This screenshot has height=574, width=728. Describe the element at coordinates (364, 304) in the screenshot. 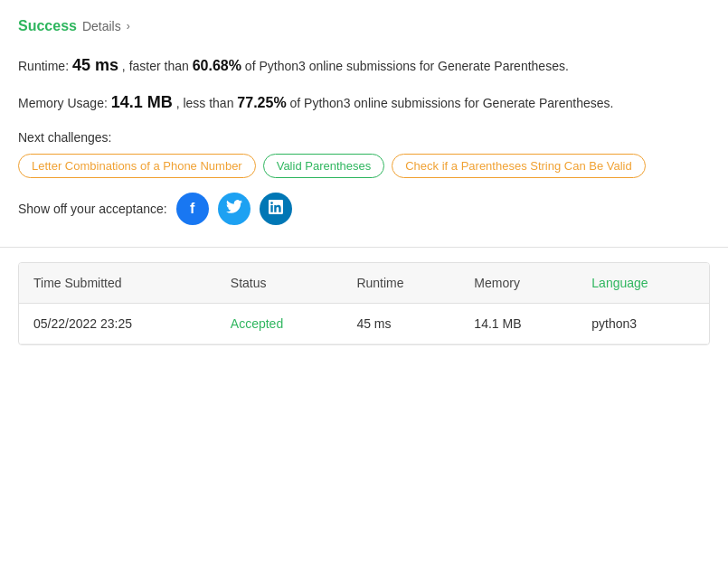

I see `submissions-table-wrapper: Time Submitted Status Runtime Memory Lan…` at that location.